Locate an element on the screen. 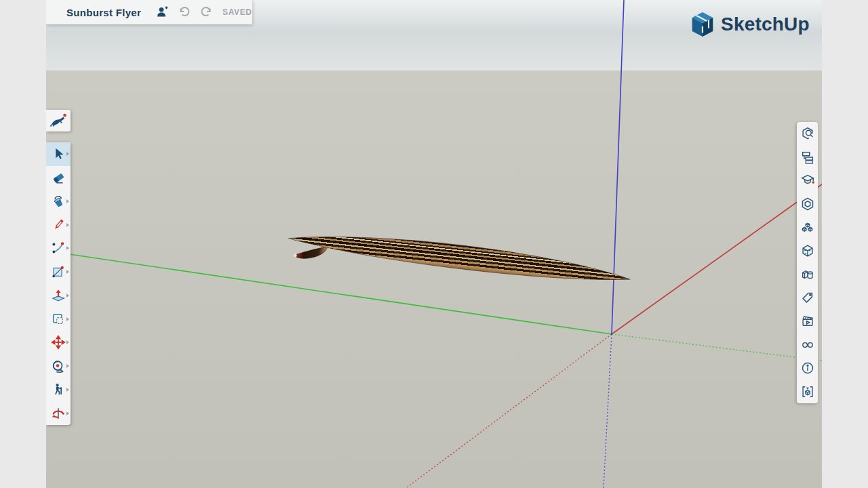 Image resolution: width=868 pixels, height=488 pixels. styles-panel-button is located at coordinates (807, 251).